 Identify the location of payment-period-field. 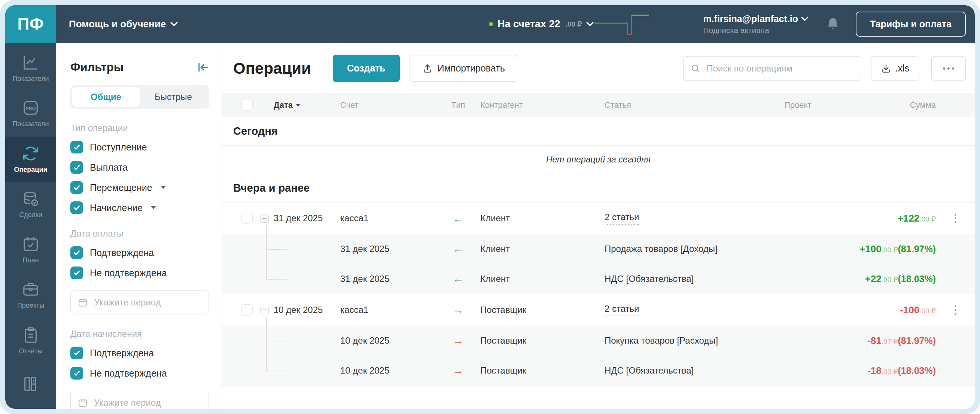
(140, 302).